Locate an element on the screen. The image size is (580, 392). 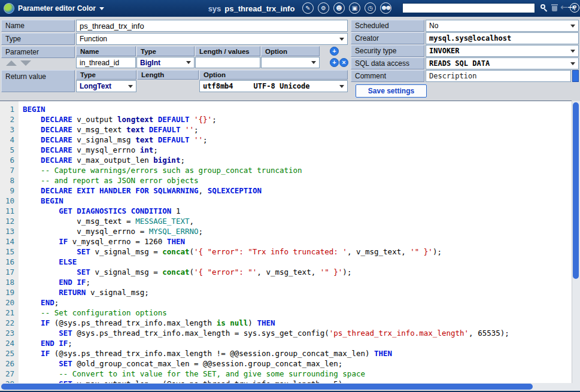
sql-data-access-label: SQL data access is located at coordinates (388, 63).